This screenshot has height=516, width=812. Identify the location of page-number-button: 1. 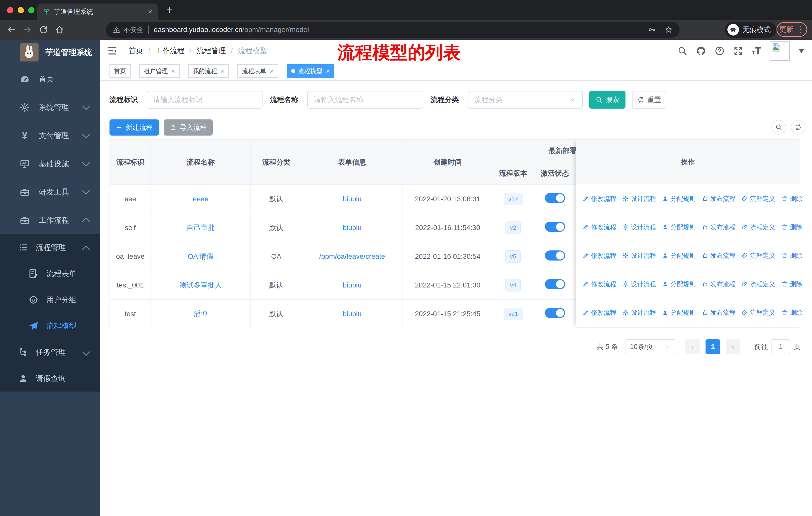
(713, 347).